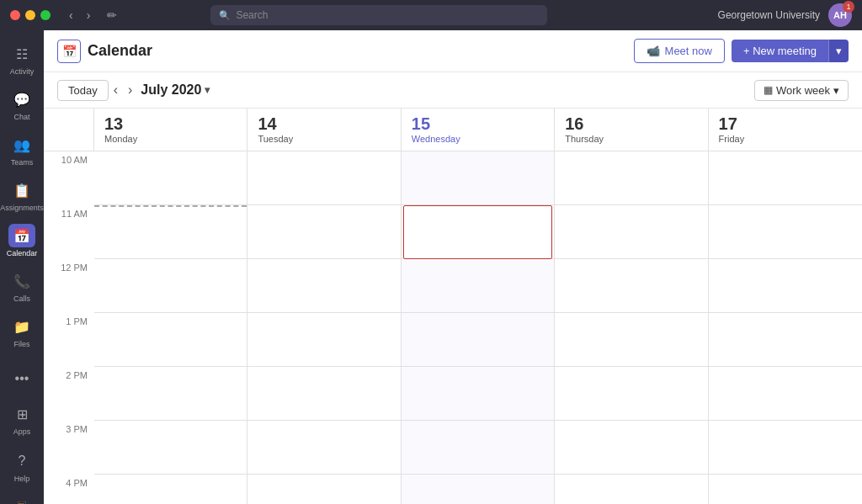  Describe the element at coordinates (785, 328) in the screenshot. I see `day-col-fri` at that location.